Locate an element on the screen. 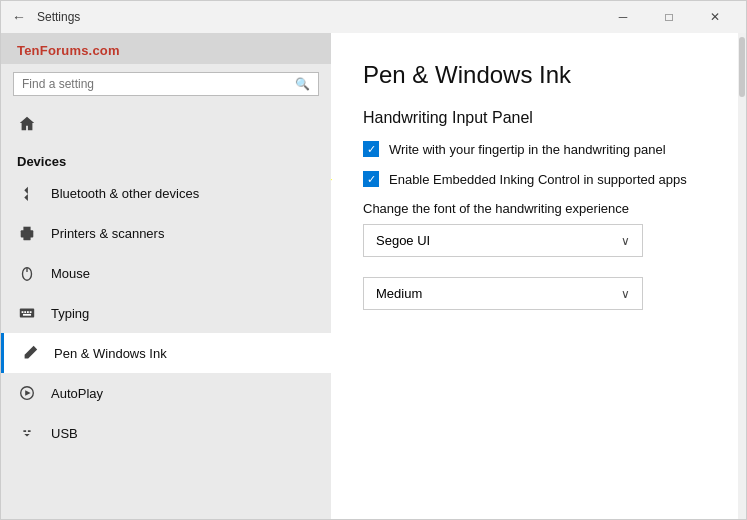 This screenshot has width=747, height=520. site-logo: TenForums.com is located at coordinates (166, 48).